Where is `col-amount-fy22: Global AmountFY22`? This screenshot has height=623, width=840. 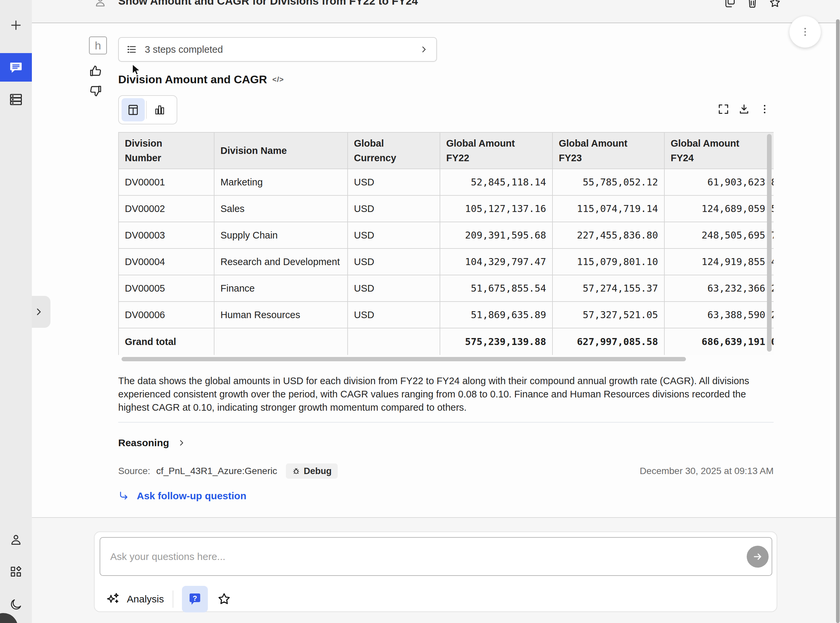 col-amount-fy22: Global AmountFY22 is located at coordinates (496, 151).